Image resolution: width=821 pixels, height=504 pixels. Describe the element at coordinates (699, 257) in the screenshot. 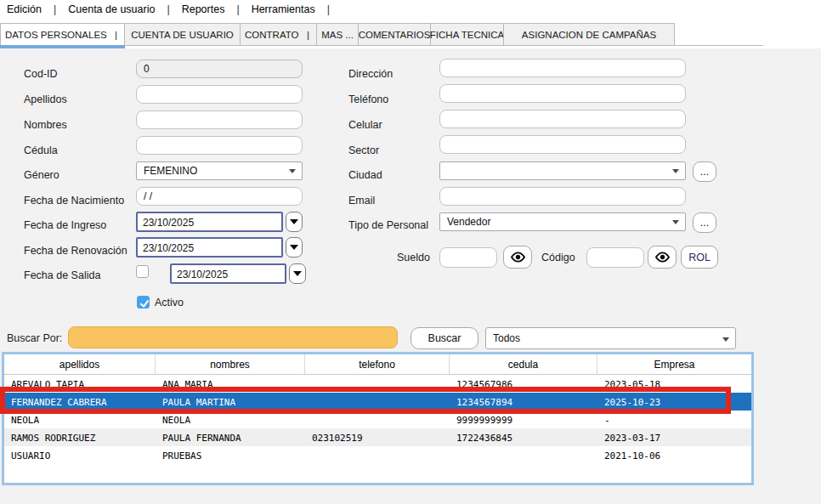

I see `rol-button: ROL` at that location.